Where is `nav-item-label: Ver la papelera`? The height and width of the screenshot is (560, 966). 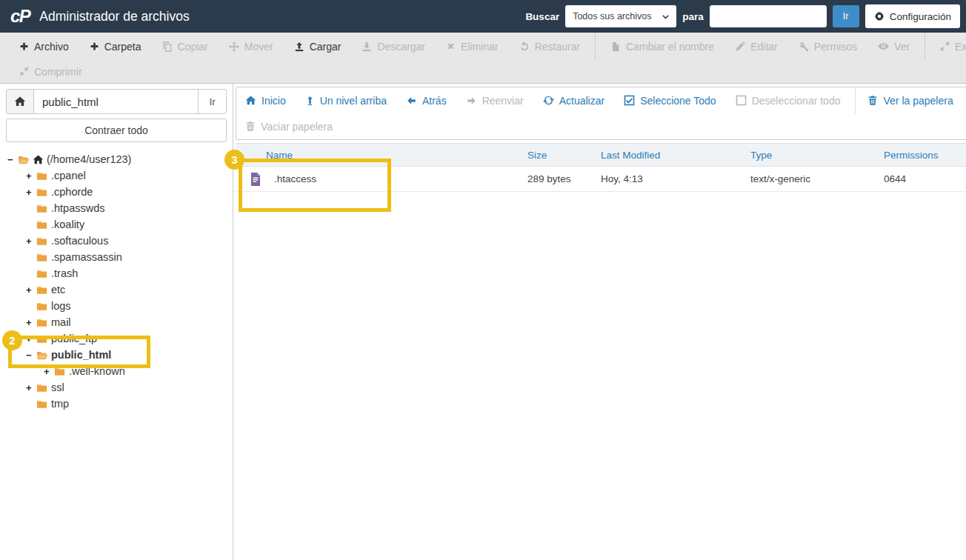
nav-item-label: Ver la papelera is located at coordinates (918, 101).